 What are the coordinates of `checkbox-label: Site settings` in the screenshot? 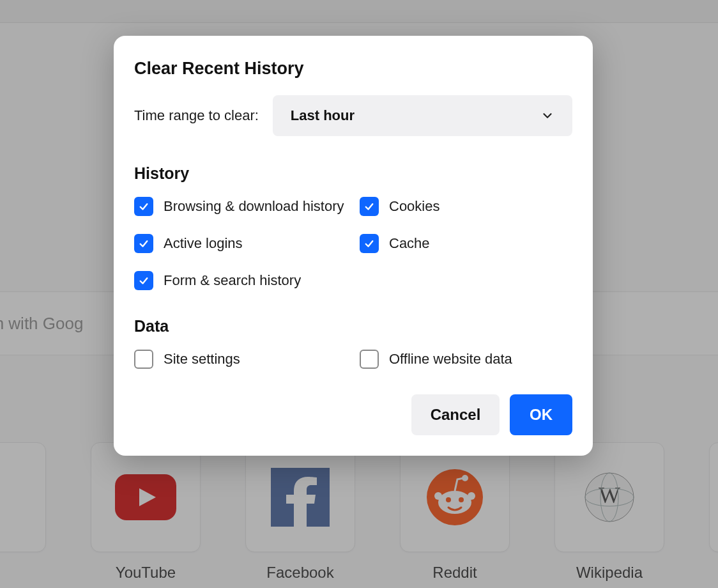 It's located at (202, 359).